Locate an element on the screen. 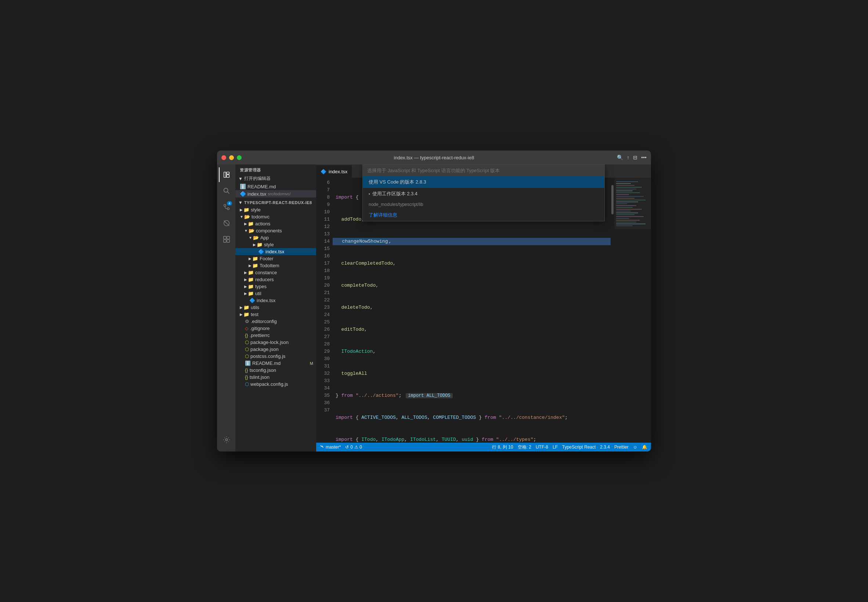  tree-footer: ▶ 📁 Footer is located at coordinates (276, 259).